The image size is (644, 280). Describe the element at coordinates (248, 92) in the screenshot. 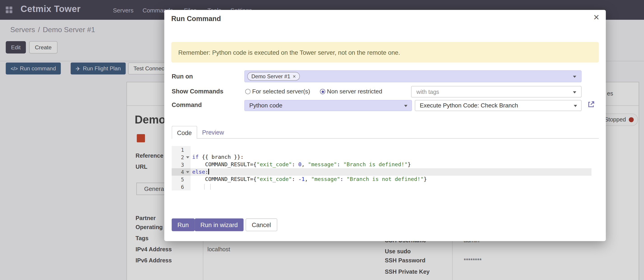

I see `radio-selected-servers` at that location.